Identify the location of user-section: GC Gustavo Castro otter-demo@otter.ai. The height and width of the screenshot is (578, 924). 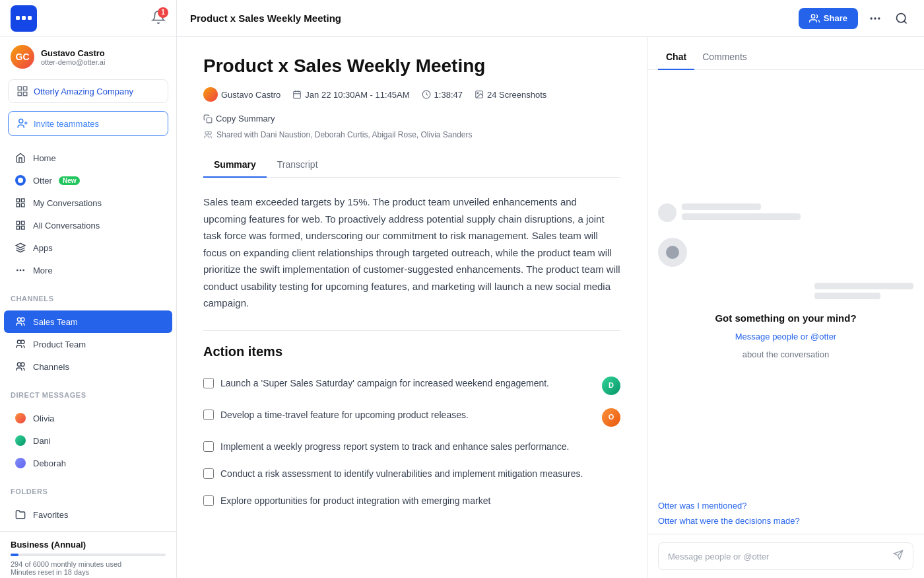
(88, 57).